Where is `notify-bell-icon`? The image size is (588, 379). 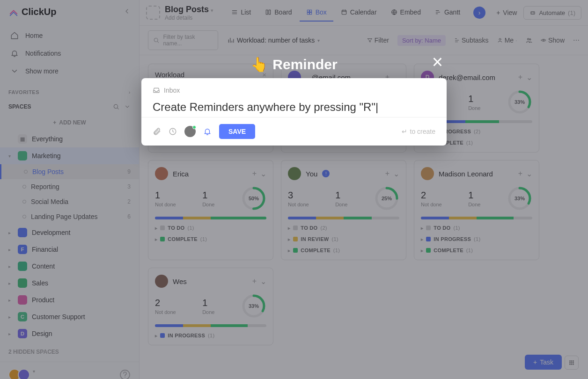
notify-bell-icon is located at coordinates (207, 131).